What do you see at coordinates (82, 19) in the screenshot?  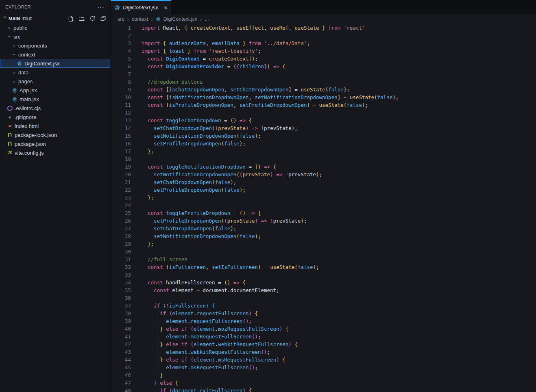 I see `new-folder-icon` at bounding box center [82, 19].